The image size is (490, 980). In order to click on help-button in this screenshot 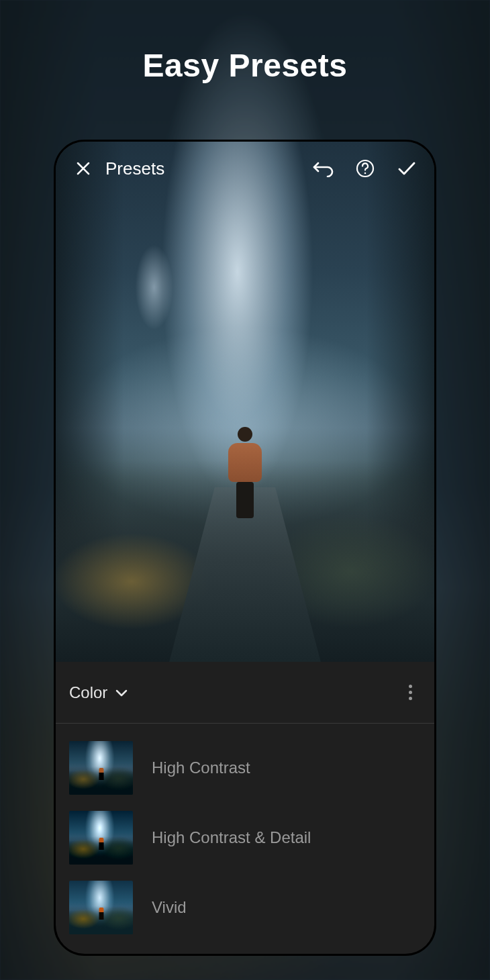, I will do `click(365, 168)`.